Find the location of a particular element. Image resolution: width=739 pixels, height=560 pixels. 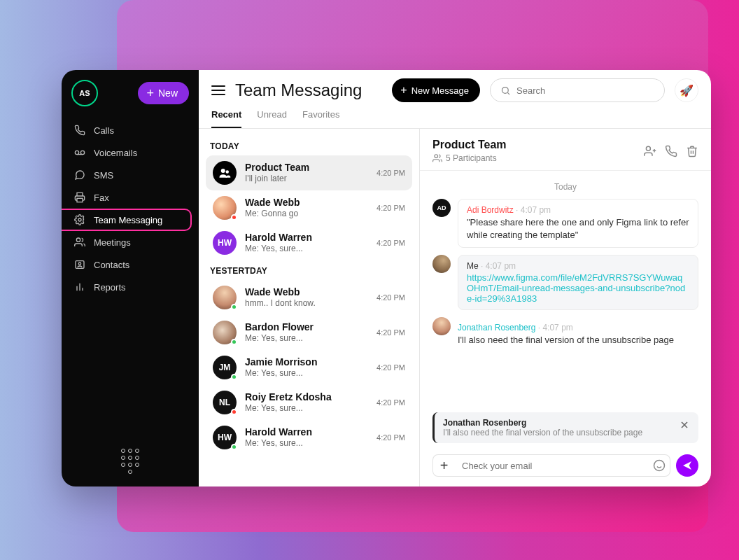

search-input is located at coordinates (585, 91).